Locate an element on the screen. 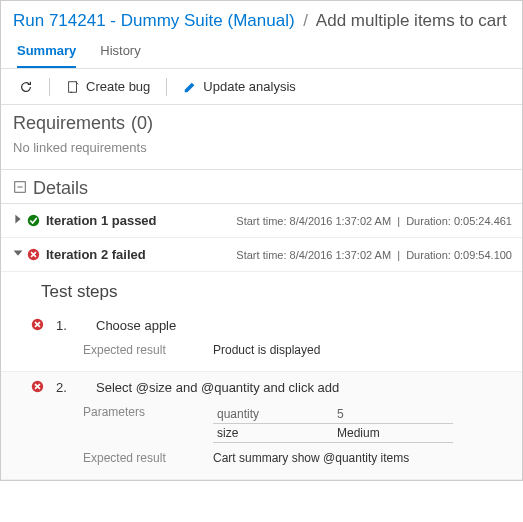 This screenshot has width=523, height=522. iteration-row: Iteration 2 failed Start time: 8/4/2016 … is located at coordinates (262, 255).